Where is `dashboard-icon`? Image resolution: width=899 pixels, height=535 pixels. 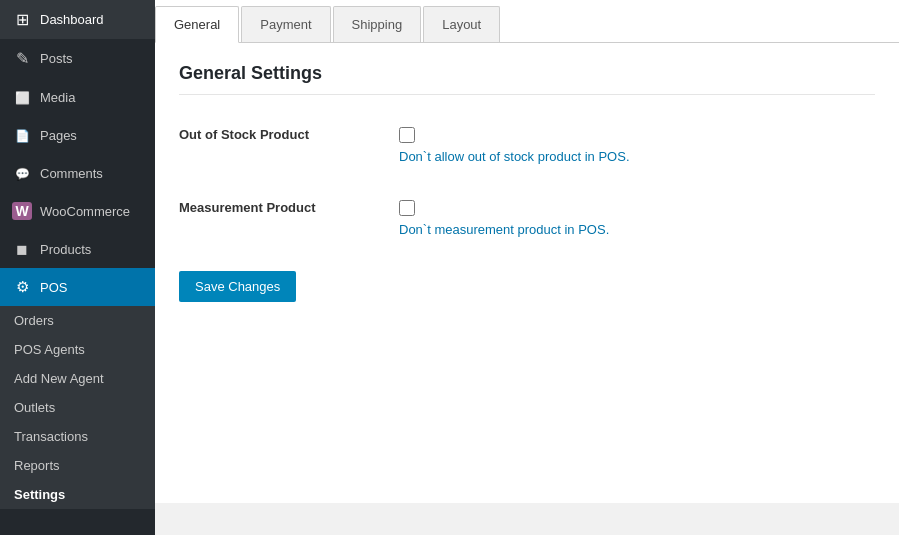 dashboard-icon is located at coordinates (22, 20).